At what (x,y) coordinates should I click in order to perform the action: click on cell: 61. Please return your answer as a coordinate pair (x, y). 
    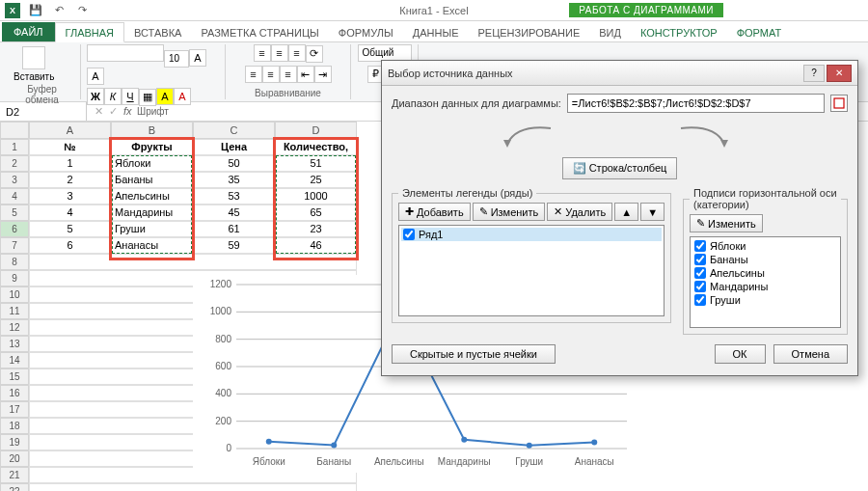
    Looking at the image, I should click on (233, 230).